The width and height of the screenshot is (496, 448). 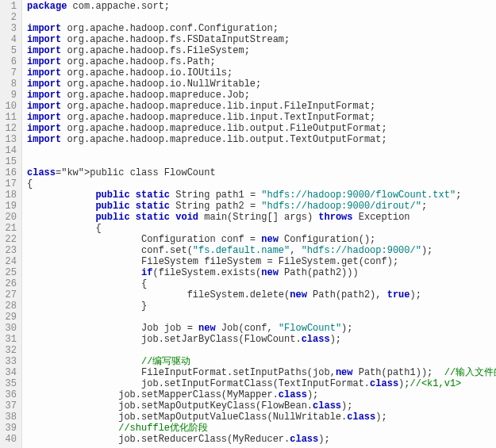 What do you see at coordinates (8, 439) in the screenshot?
I see `line-number: 40` at bounding box center [8, 439].